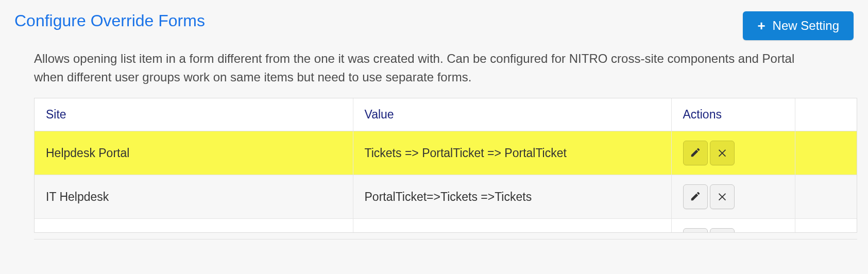 The width and height of the screenshot is (868, 274). What do you see at coordinates (110, 21) in the screenshot?
I see `page-title: Configure Override Forms` at bounding box center [110, 21].